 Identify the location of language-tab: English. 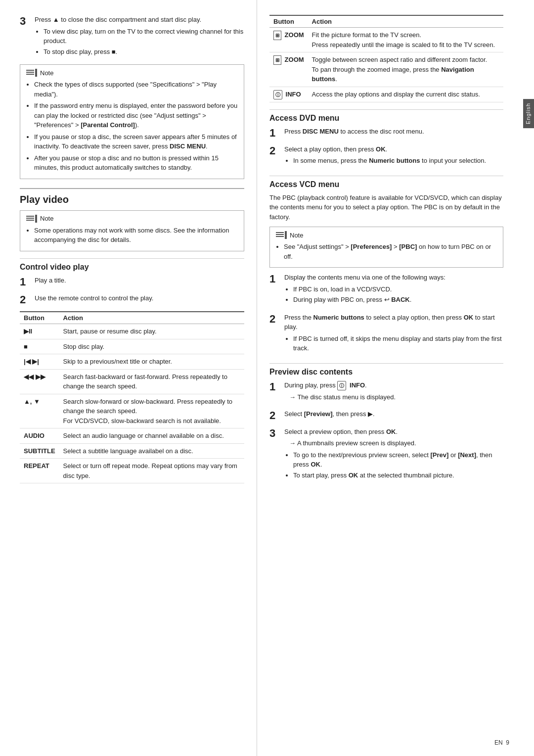
(529, 114).